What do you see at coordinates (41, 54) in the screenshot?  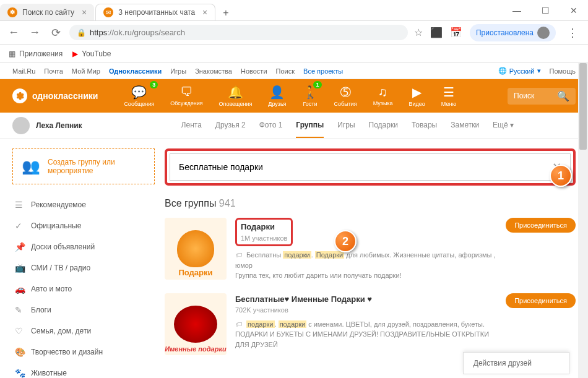 I see `apps-label: Приложения` at bounding box center [41, 54].